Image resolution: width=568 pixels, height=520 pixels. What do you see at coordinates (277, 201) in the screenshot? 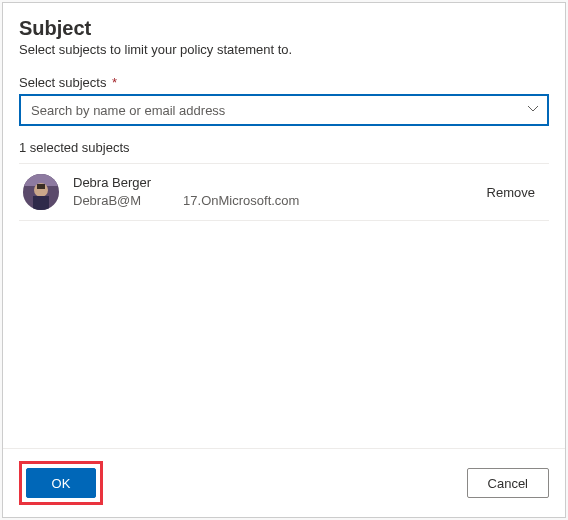
I see `person-email: DebraB@M17.OnMicrosoft.com` at bounding box center [277, 201].